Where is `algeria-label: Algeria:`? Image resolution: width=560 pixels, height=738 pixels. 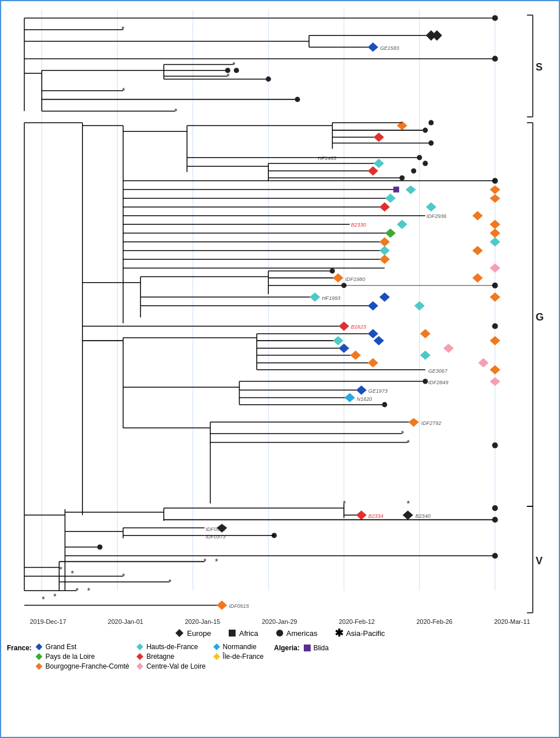 algeria-label: Algeria: is located at coordinates (287, 648).